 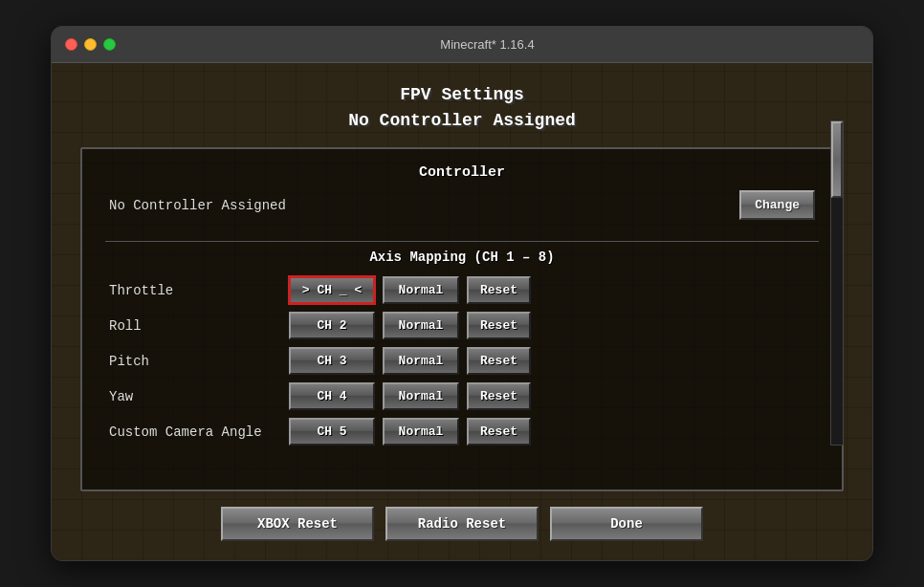 What do you see at coordinates (332, 361) in the screenshot?
I see `axis-ch-button-pitch: CH 3` at bounding box center [332, 361].